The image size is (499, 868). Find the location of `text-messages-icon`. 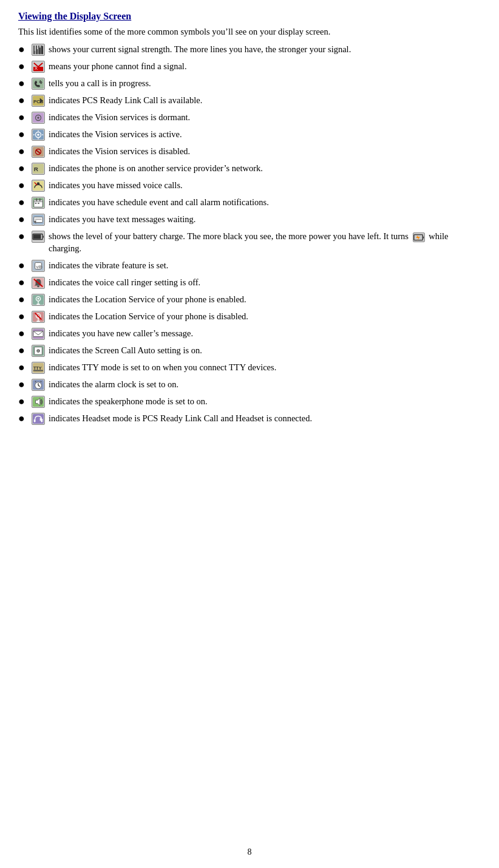

text-messages-icon is located at coordinates (38, 220).